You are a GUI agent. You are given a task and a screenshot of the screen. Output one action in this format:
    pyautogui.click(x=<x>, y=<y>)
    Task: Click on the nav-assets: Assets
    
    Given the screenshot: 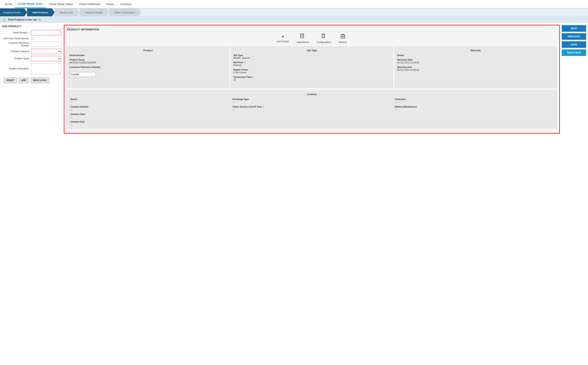 What is the action you would take?
    pyautogui.click(x=110, y=4)
    